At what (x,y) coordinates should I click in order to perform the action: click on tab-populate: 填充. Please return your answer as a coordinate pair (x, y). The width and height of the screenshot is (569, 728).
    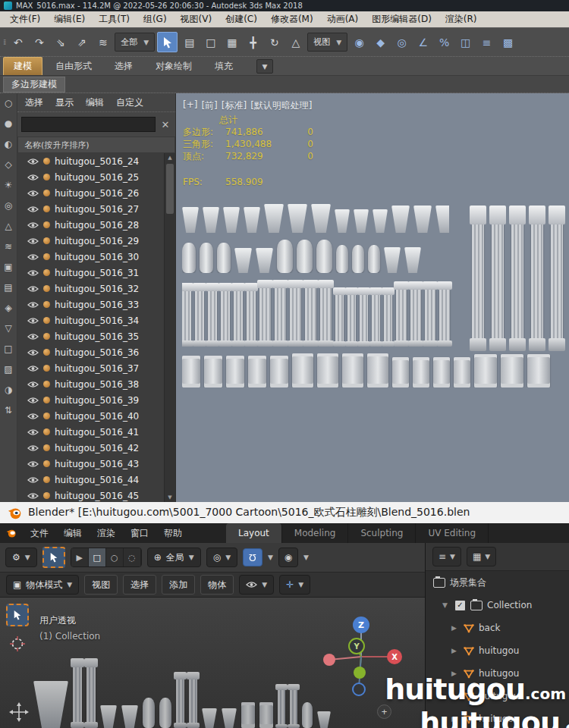
    Looking at the image, I should click on (224, 67).